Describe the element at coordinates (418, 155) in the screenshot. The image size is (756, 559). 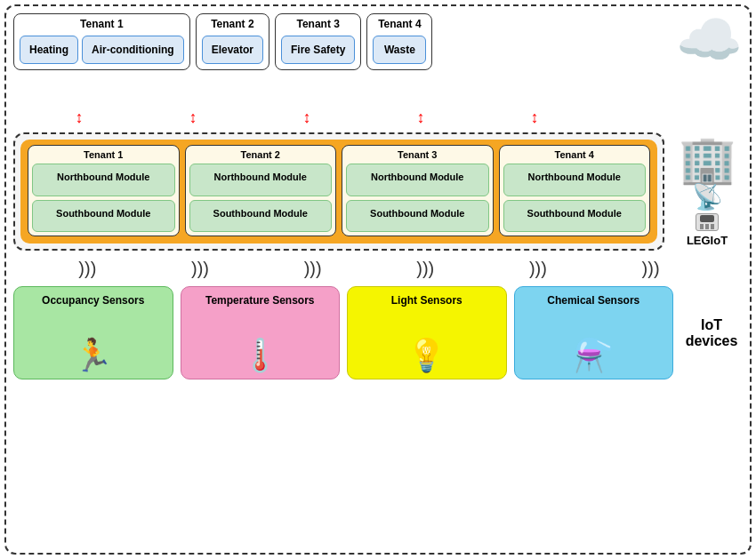
I see `tenant3-inner-label: Tenant 3` at that location.